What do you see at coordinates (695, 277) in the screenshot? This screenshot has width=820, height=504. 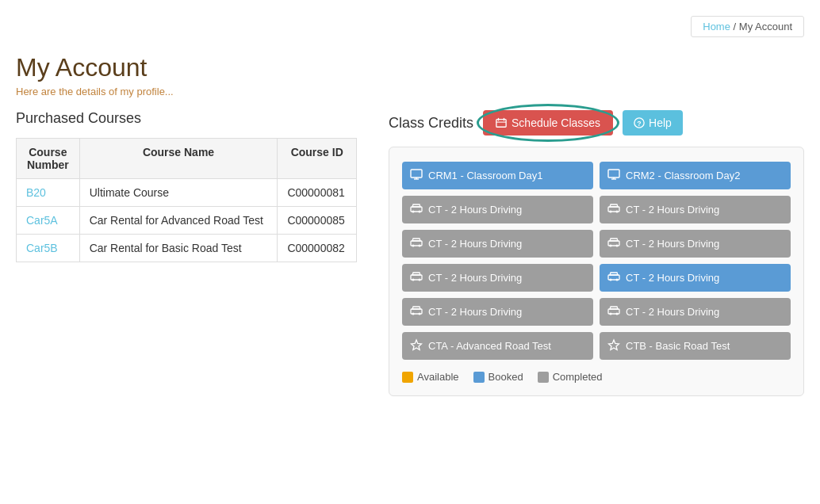 I see `credit-btn-7: CT - 2 Hours Driving` at bounding box center [695, 277].